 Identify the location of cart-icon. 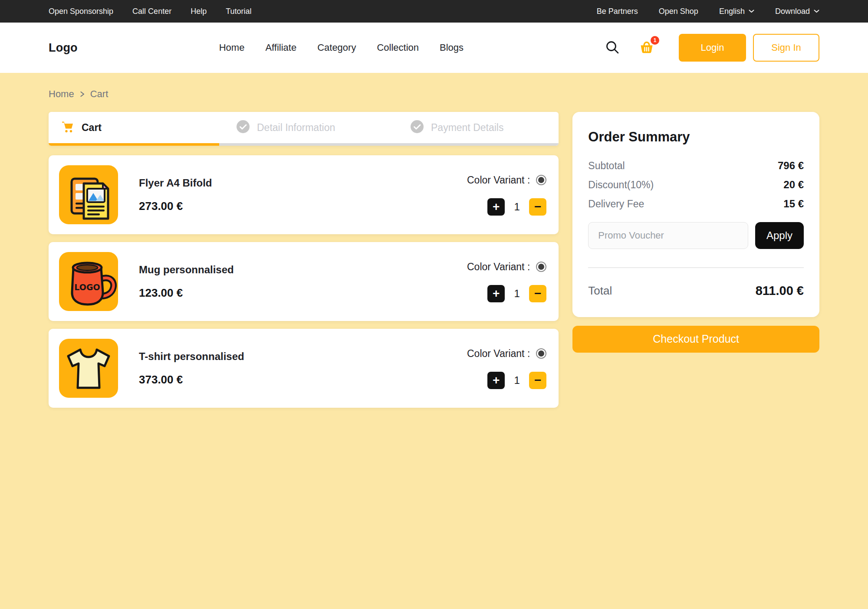
(68, 128).